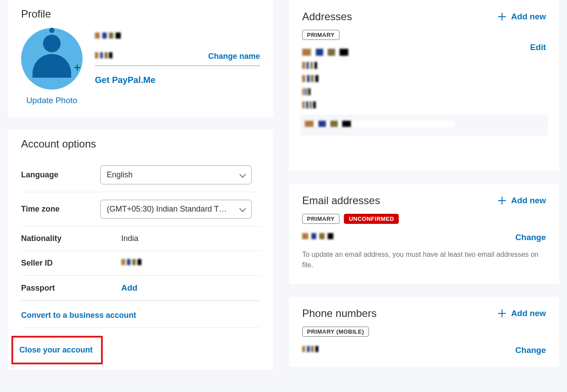  Describe the element at coordinates (61, 209) in the screenshot. I see `timezone-label: Time zone` at that location.